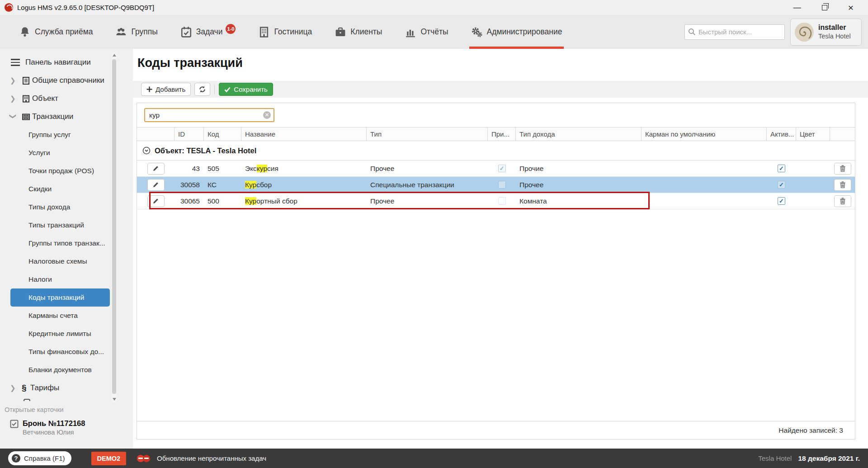 The height and width of the screenshot is (468, 868). What do you see at coordinates (502, 134) in the screenshot?
I see `col-header-pri: При...` at bounding box center [502, 134].